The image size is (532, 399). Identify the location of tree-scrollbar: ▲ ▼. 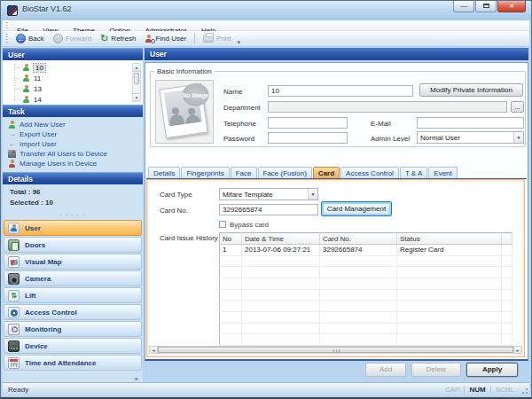
(137, 82).